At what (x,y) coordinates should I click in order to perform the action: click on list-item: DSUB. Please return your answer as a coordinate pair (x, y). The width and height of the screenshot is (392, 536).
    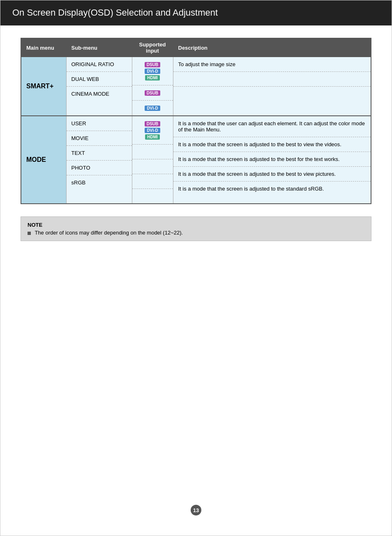
    Looking at the image, I should click on (153, 93).